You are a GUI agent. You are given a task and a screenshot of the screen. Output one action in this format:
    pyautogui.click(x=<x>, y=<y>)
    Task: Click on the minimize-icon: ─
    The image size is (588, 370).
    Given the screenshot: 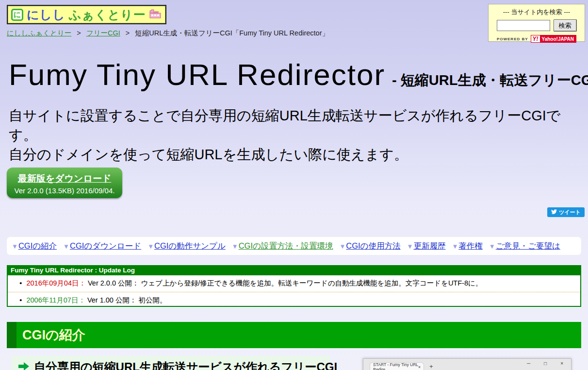 What is the action you would take?
    pyautogui.click(x=529, y=363)
    